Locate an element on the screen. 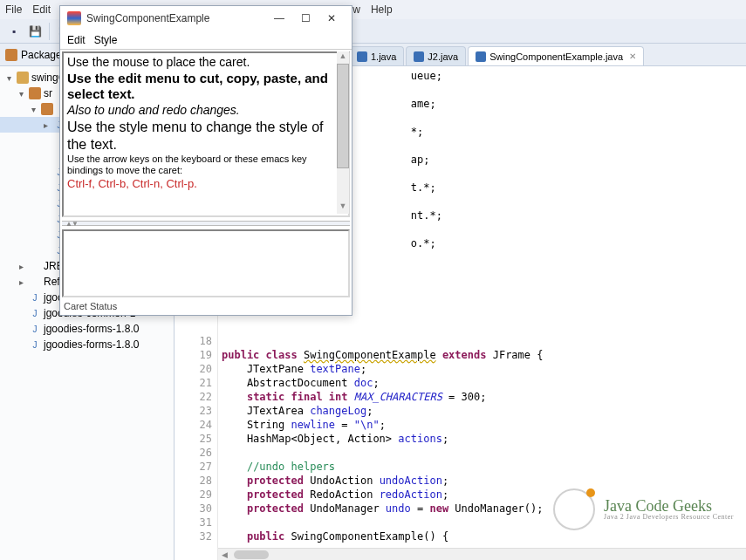 The width and height of the screenshot is (746, 560). tab-label: J2.java is located at coordinates (443, 57).